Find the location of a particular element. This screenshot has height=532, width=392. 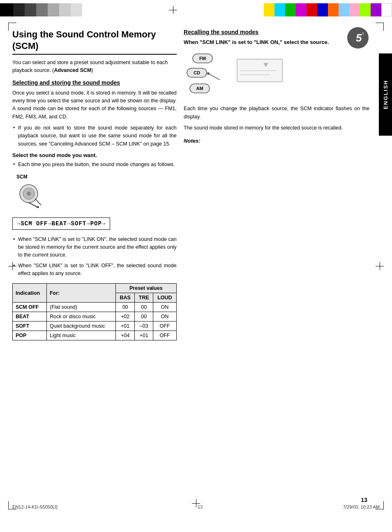

bullet-1: If you do not want to store the sound mo… is located at coordinates (95, 136).